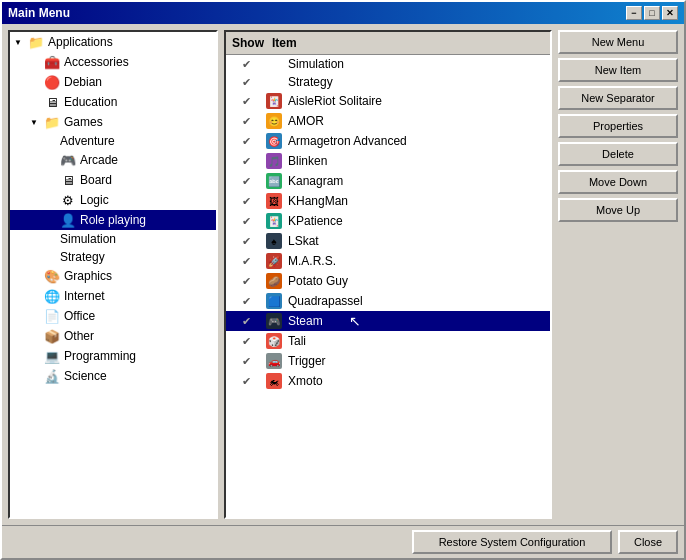  What do you see at coordinates (113, 376) in the screenshot?
I see `sidebar-item-science: 🔬Science` at bounding box center [113, 376].